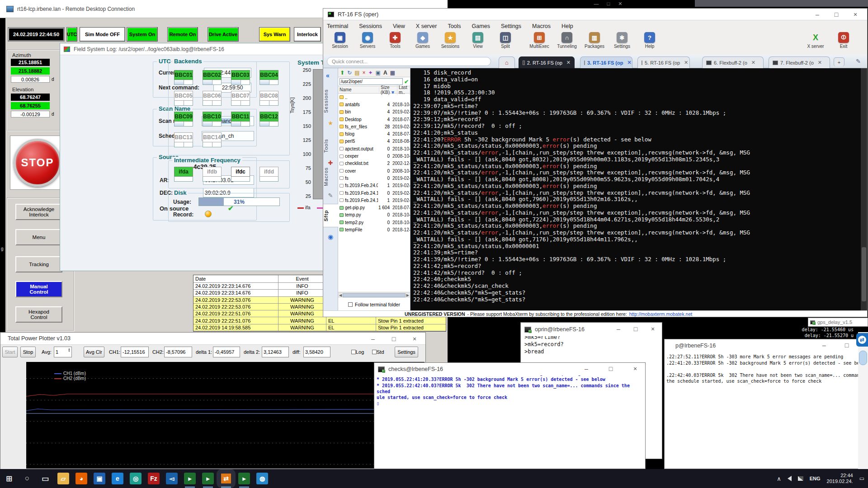 The width and height of the screenshot is (868, 488). Describe the element at coordinates (567, 26) in the screenshot. I see `menu-help: Help` at that location.